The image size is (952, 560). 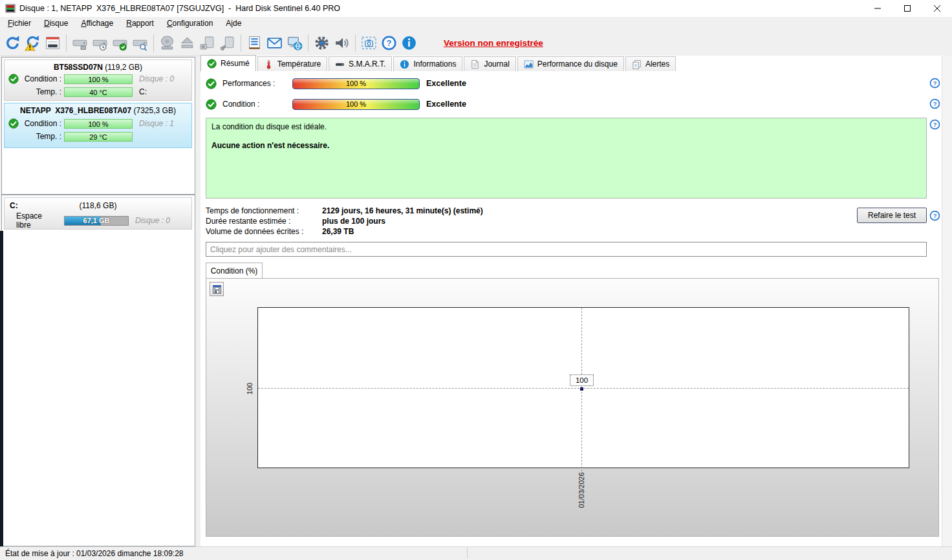 What do you see at coordinates (207, 43) in the screenshot?
I see `drive-tools-button` at bounding box center [207, 43].